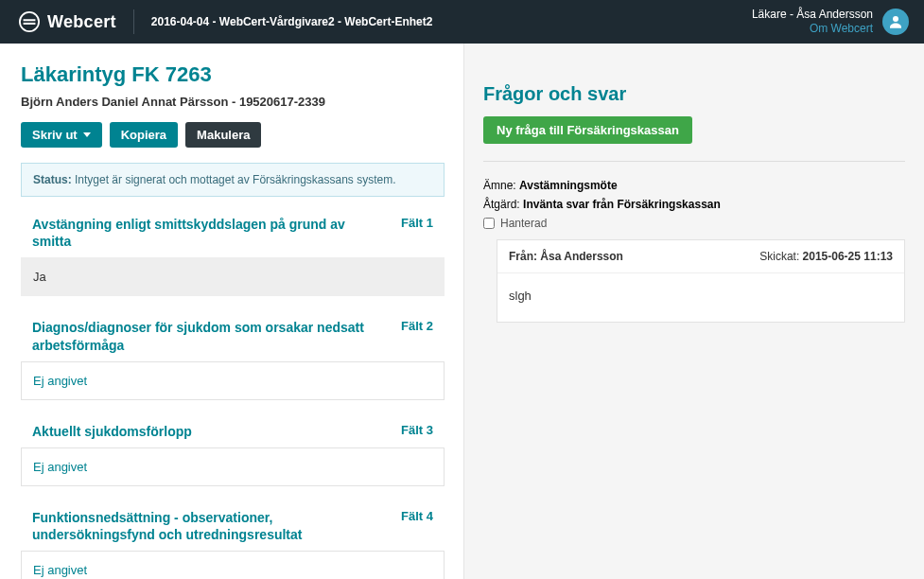 This screenshot has width=924, height=579. What do you see at coordinates (694, 204) in the screenshot?
I see `qa-action: Åtgärd: Invänta svar från Försäkringskas…` at bounding box center [694, 204].